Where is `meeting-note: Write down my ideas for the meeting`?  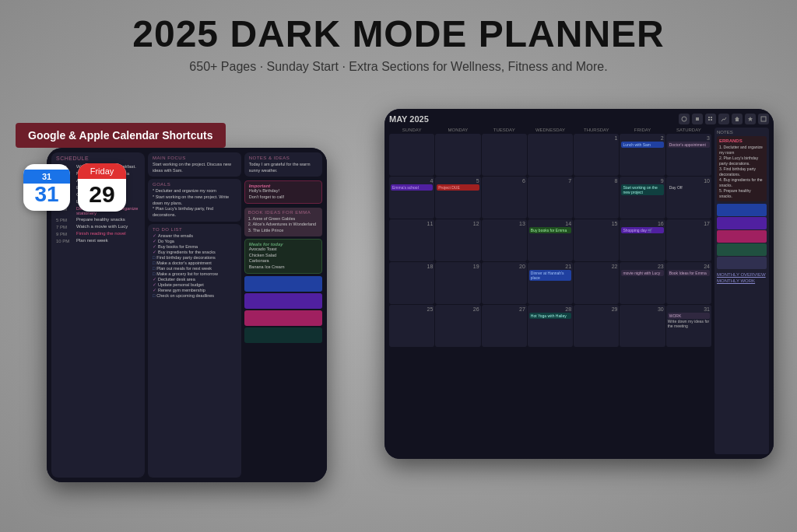
meeting-note: Write down my ideas for the meeting is located at coordinates (689, 324).